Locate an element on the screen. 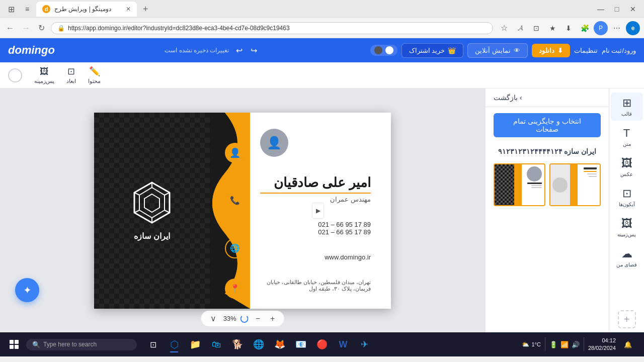 The height and width of the screenshot is (362, 644). login-button: ورود/ثبت نام is located at coordinates (619, 50).